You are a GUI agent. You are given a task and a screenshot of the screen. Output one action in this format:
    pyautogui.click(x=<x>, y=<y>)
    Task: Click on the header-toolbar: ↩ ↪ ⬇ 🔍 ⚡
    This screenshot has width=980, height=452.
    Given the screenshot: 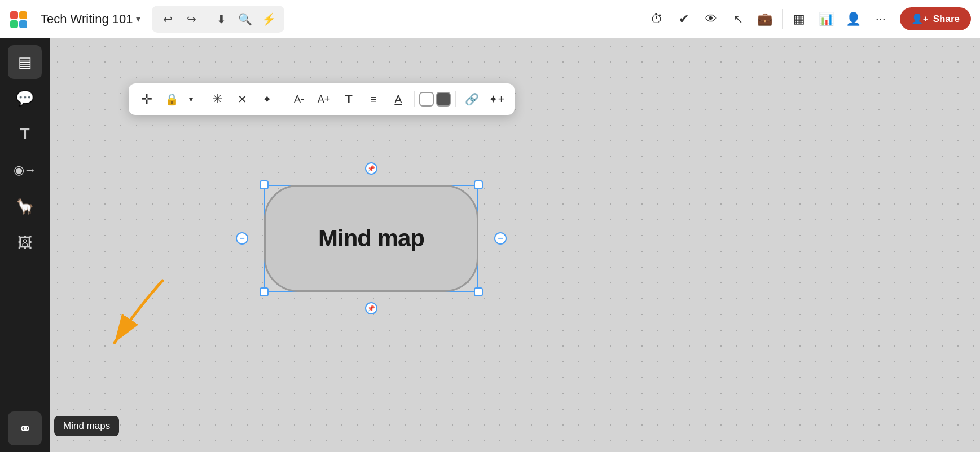 What is the action you would take?
    pyautogui.click(x=218, y=19)
    